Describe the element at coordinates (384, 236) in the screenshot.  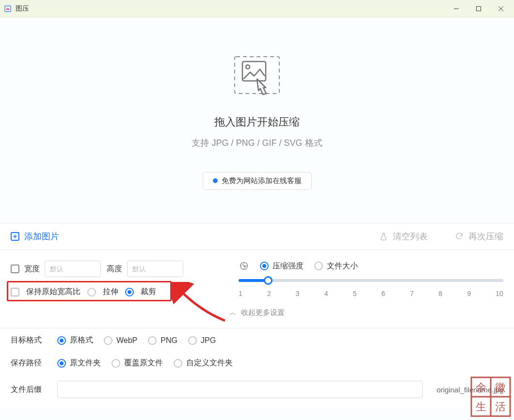
I see `flask-icon` at that location.